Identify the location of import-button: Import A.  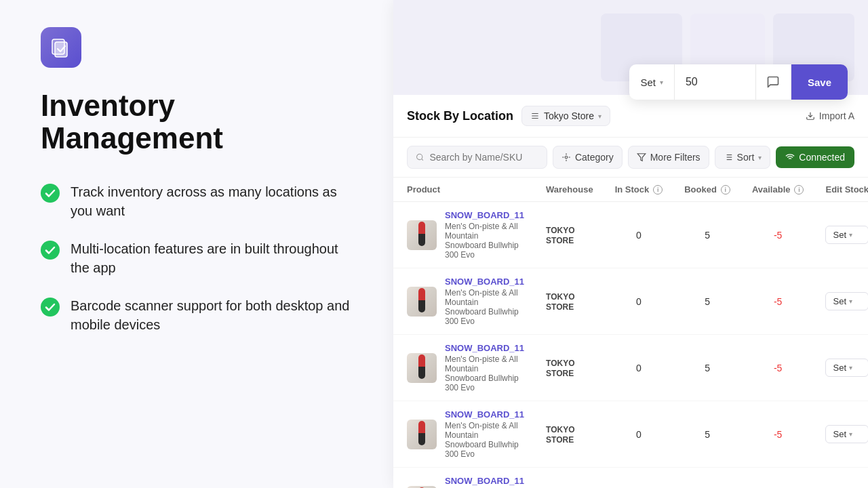
(830, 116).